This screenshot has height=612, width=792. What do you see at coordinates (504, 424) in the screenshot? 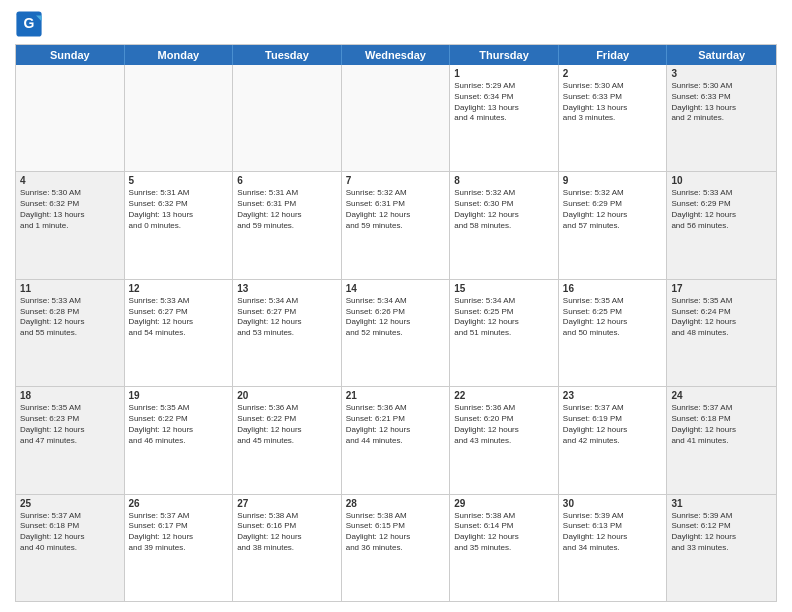
I see `day-info: Sunrise: 5:36 AM Sunset: 6:20 PM Dayligh…` at bounding box center [504, 424].